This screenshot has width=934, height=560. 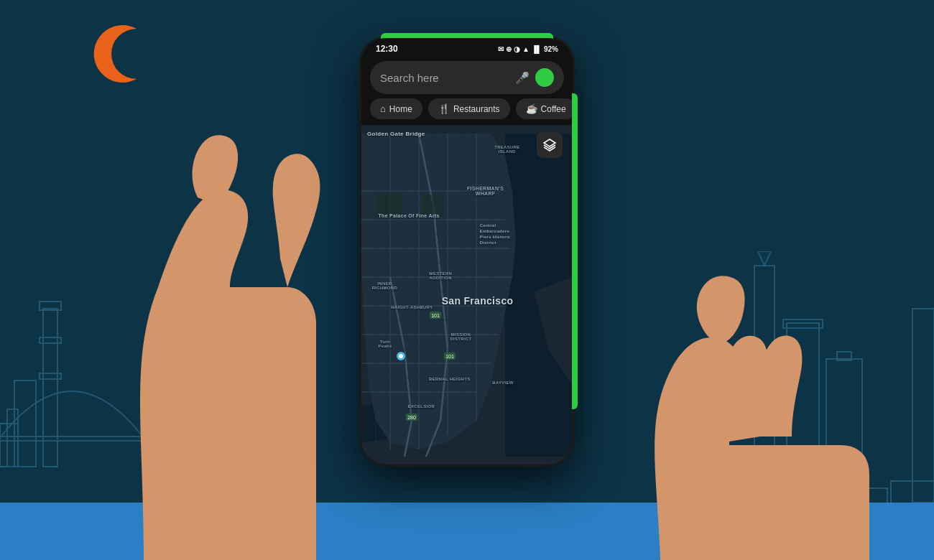 What do you see at coordinates (467, 47) in the screenshot?
I see `status-bar: 12:30 ✉ ⊕ ◑ ▲ ▐▌ 92%` at bounding box center [467, 47].